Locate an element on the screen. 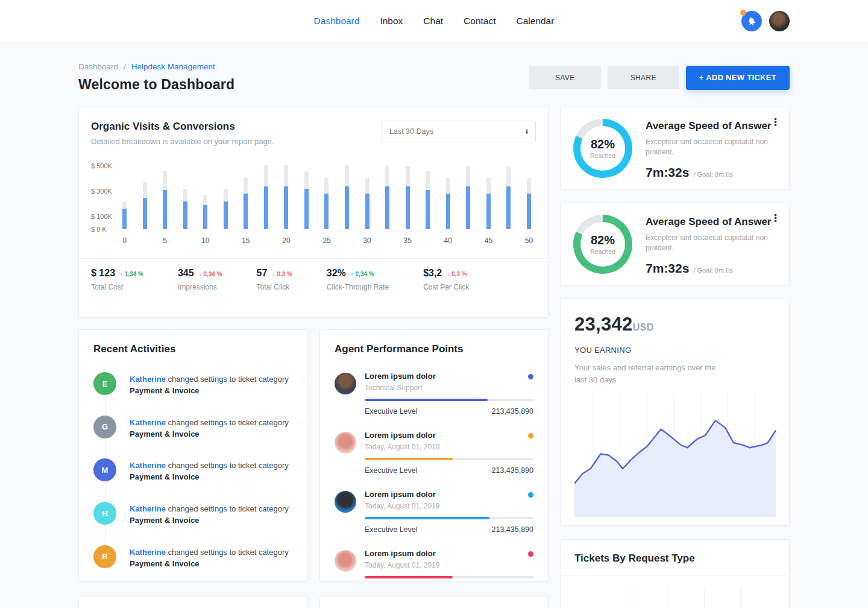 The width and height of the screenshot is (868, 608). nav-item-dashboard: Dashboard is located at coordinates (337, 21).